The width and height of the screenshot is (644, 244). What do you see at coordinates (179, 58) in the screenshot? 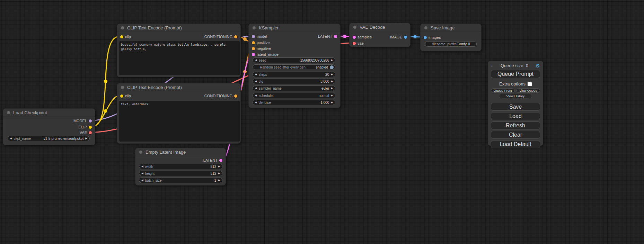
I see `prompt-textarea: beautiful scenery nature glass bottle la…` at bounding box center [179, 58].